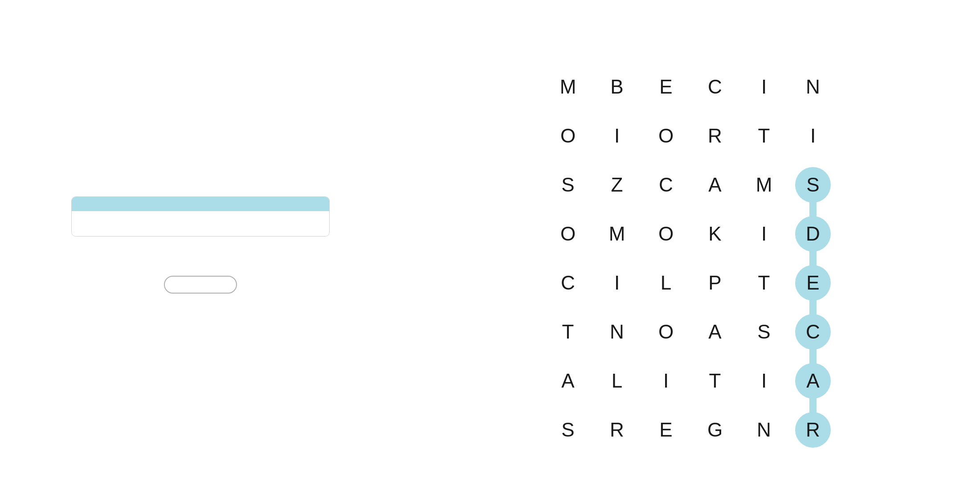 This screenshot has width=980, height=490. Describe the element at coordinates (617, 87) in the screenshot. I see `cell-letter: B` at that location.